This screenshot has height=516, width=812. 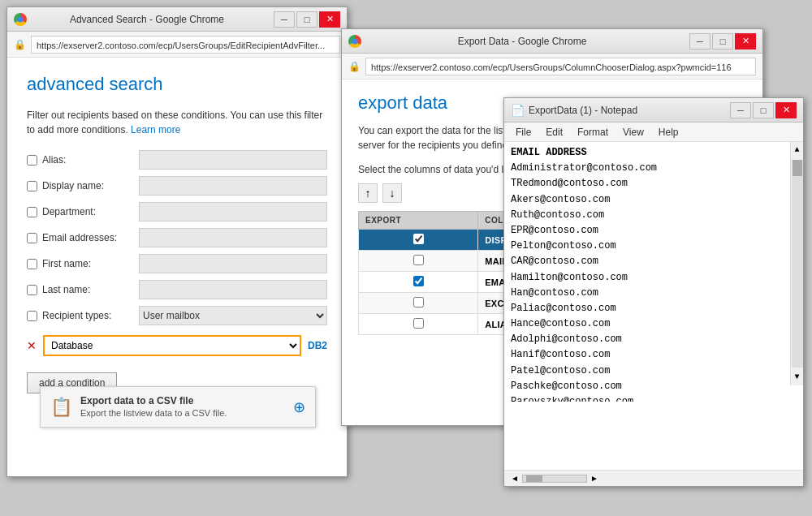 What do you see at coordinates (355, 41) in the screenshot?
I see `chrome-icon` at bounding box center [355, 41].